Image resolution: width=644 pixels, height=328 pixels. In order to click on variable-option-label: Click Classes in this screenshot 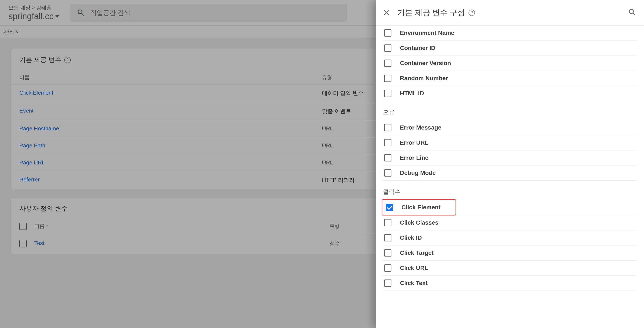, I will do `click(419, 223)`.